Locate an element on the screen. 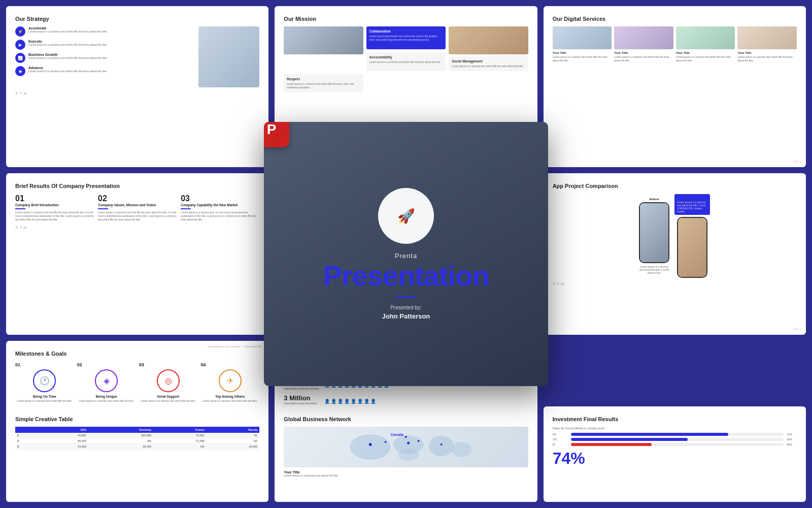 Image resolution: width=812 pixels, height=508 pixels. mission-grid: Collaboration Lorem ipsum placeholder te… is located at coordinates (406, 59).